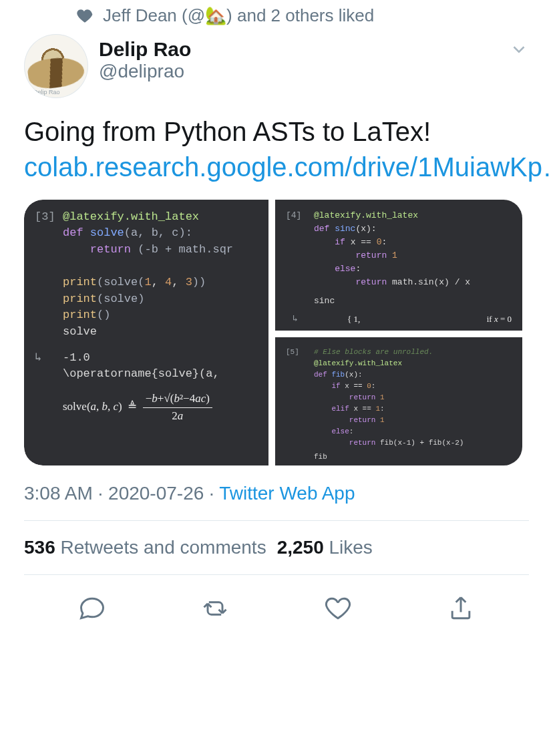 The image size is (553, 756). I want to click on retweet-icon, so click(215, 608).